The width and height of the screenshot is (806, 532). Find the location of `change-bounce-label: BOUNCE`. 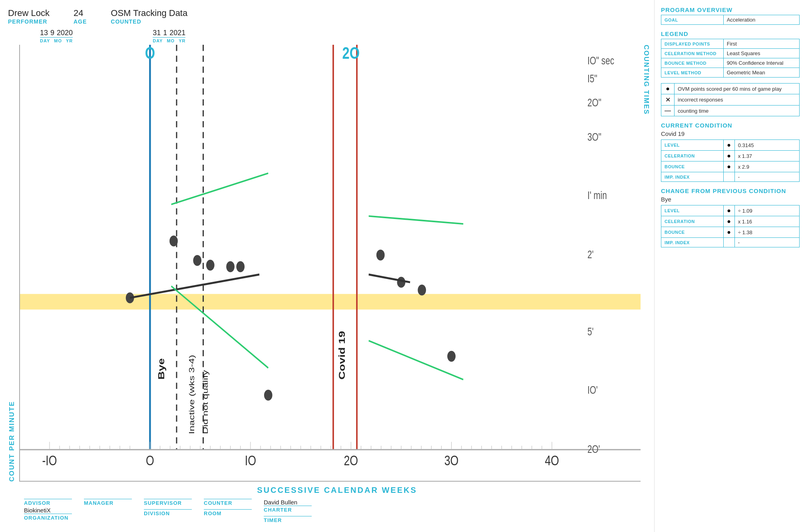

change-bounce-label: BOUNCE is located at coordinates (693, 233).